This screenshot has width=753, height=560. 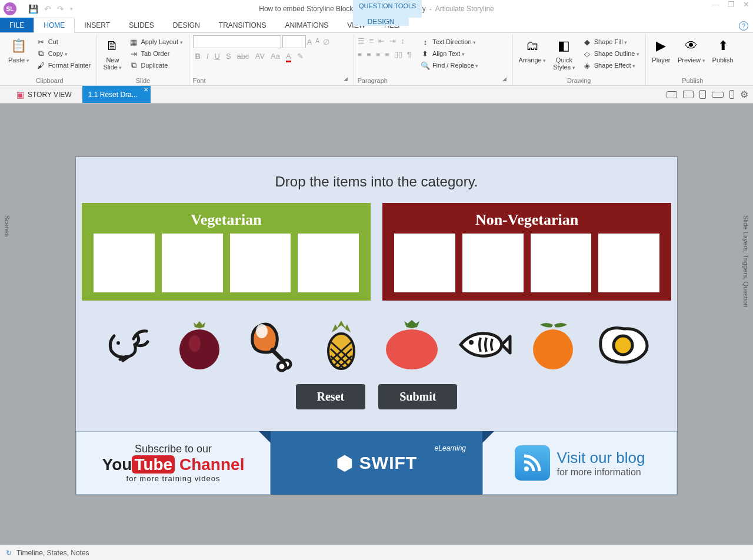 What do you see at coordinates (688, 94) in the screenshot?
I see `tablet-landscape-icon` at bounding box center [688, 94].